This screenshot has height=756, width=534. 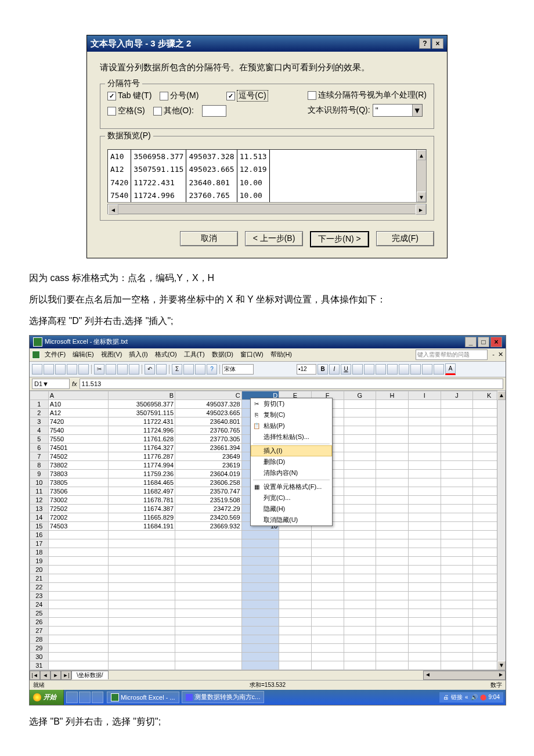 What do you see at coordinates (72, 369) in the screenshot?
I see `print-icon` at bounding box center [72, 369].